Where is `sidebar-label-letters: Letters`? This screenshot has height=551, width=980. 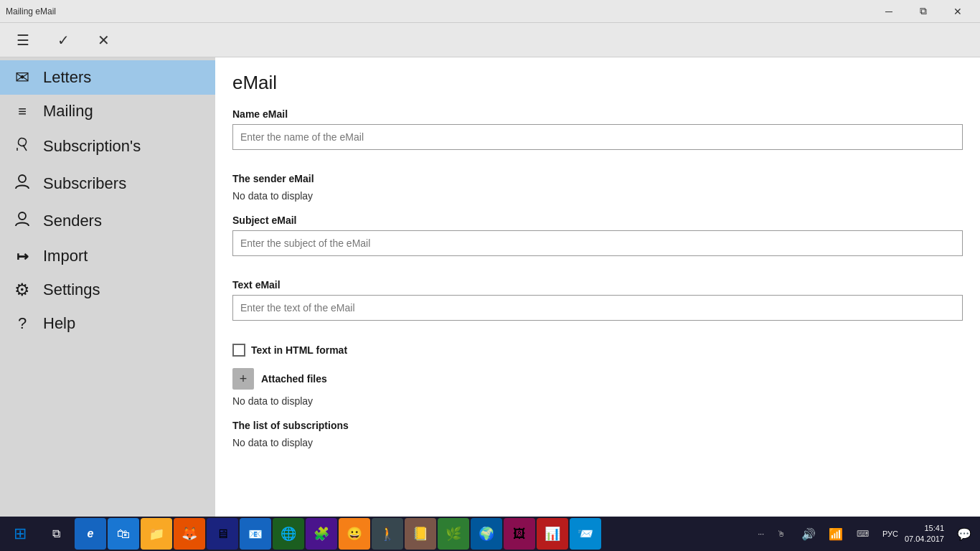
sidebar-label-letters: Letters is located at coordinates (67, 77).